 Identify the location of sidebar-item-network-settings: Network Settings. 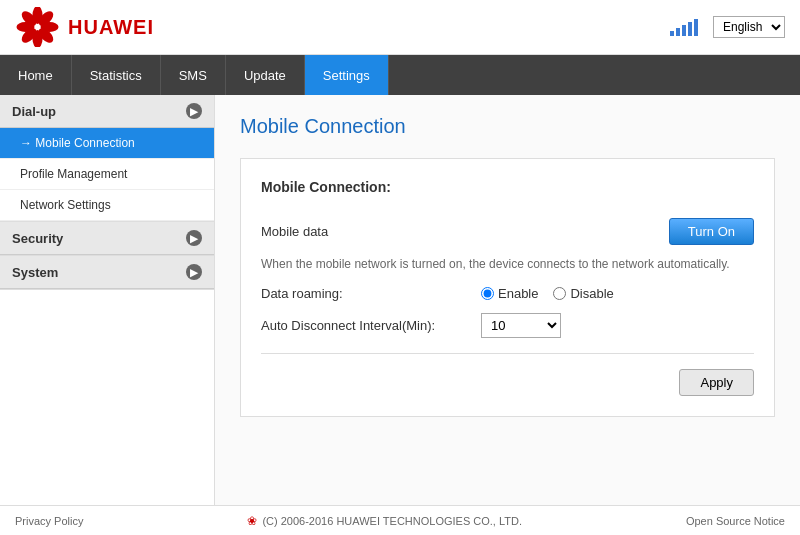
(107, 206).